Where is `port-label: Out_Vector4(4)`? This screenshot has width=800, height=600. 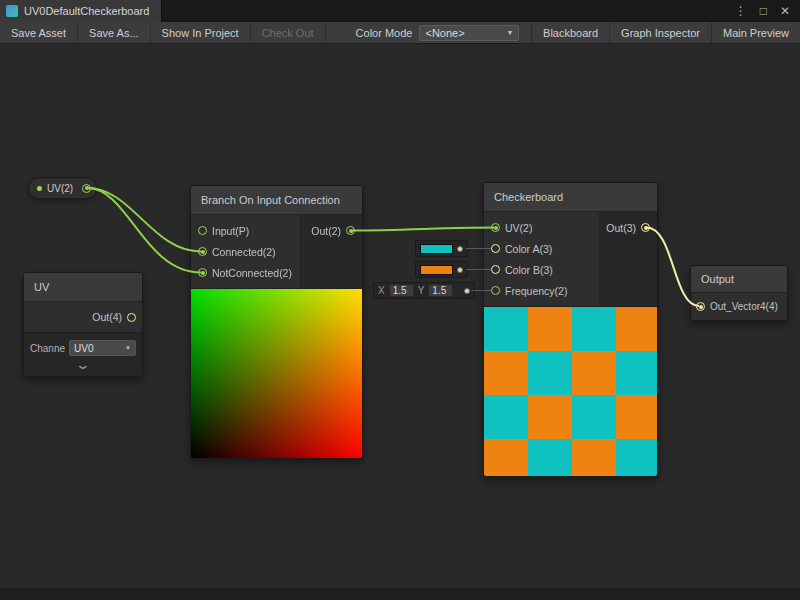
port-label: Out_Vector4(4) is located at coordinates (744, 306).